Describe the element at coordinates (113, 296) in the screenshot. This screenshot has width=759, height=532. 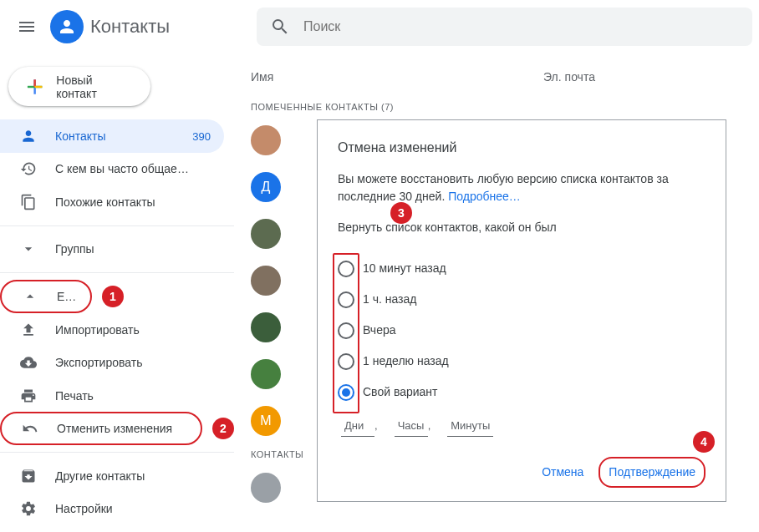
I see `callout-badge-1: 1` at that location.